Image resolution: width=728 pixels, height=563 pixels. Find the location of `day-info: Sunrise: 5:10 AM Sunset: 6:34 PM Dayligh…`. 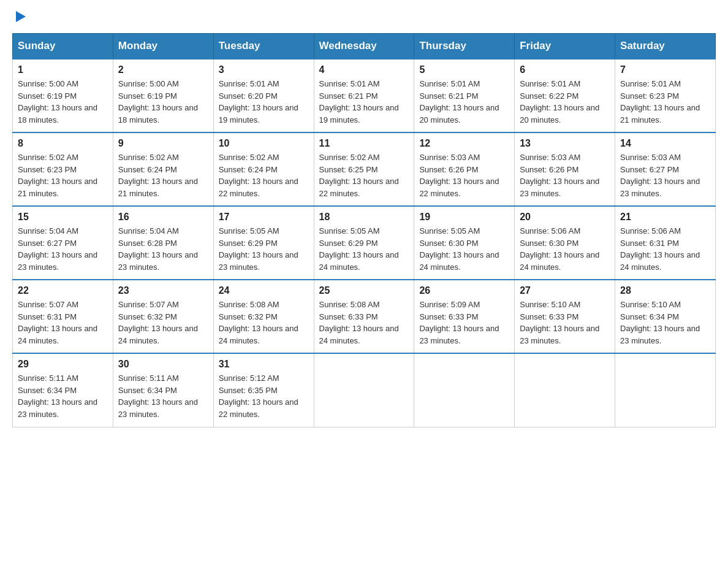

day-info: Sunrise: 5:10 AM Sunset: 6:34 PM Dayligh… is located at coordinates (665, 323).